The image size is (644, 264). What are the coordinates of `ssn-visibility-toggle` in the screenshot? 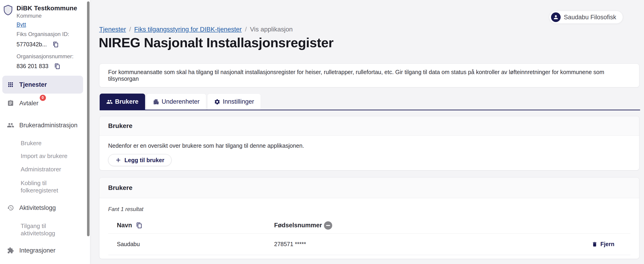 It's located at (331, 226).